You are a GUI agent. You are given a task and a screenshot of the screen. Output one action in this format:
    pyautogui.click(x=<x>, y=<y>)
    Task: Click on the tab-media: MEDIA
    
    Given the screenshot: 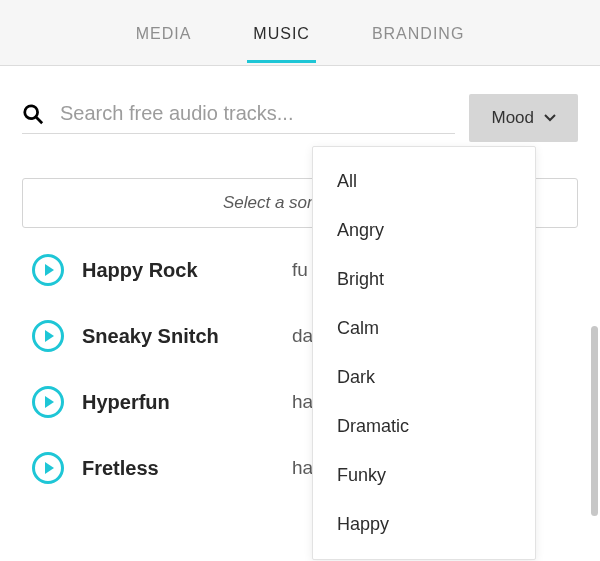 What is the action you would take?
    pyautogui.click(x=164, y=33)
    